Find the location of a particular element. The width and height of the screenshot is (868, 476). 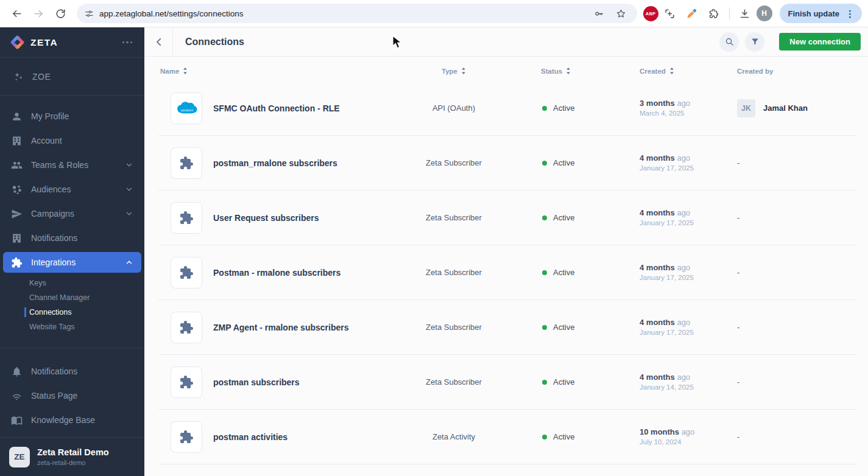

brand-name: ZETA is located at coordinates (44, 43).